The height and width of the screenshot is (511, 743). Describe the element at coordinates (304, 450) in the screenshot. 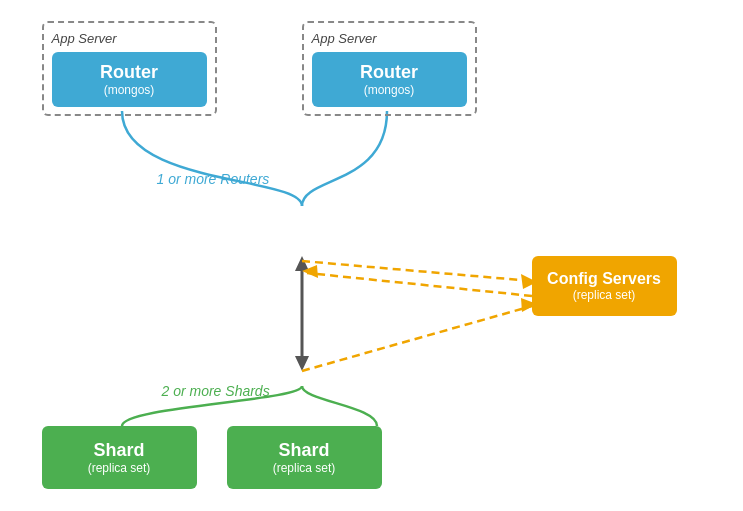

I see `shard-2-main: Shard` at that location.